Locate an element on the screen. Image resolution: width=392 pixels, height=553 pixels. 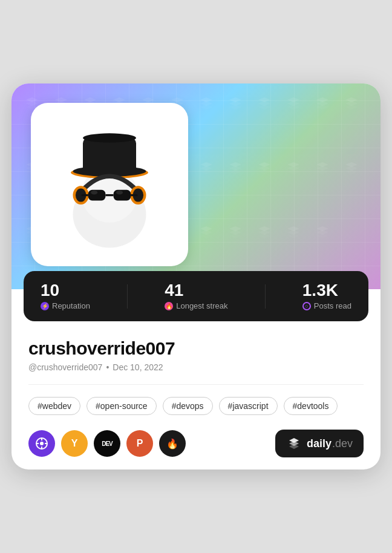
profile-divider is located at coordinates (196, 385).